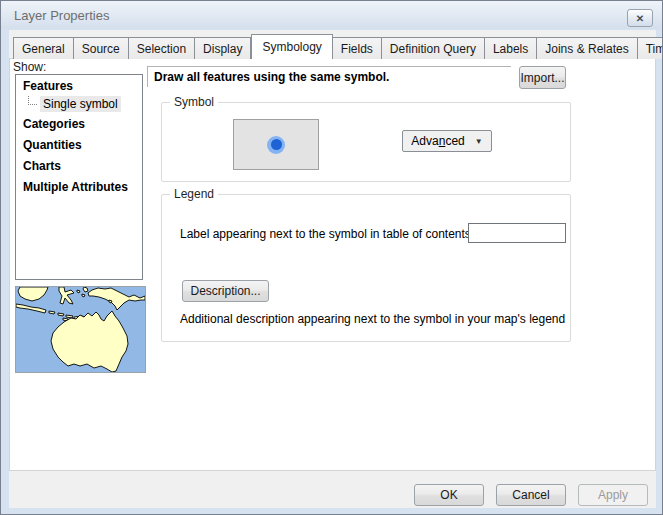 Image resolution: width=663 pixels, height=515 pixels. What do you see at coordinates (226, 291) in the screenshot?
I see `description-button: Description...` at bounding box center [226, 291].